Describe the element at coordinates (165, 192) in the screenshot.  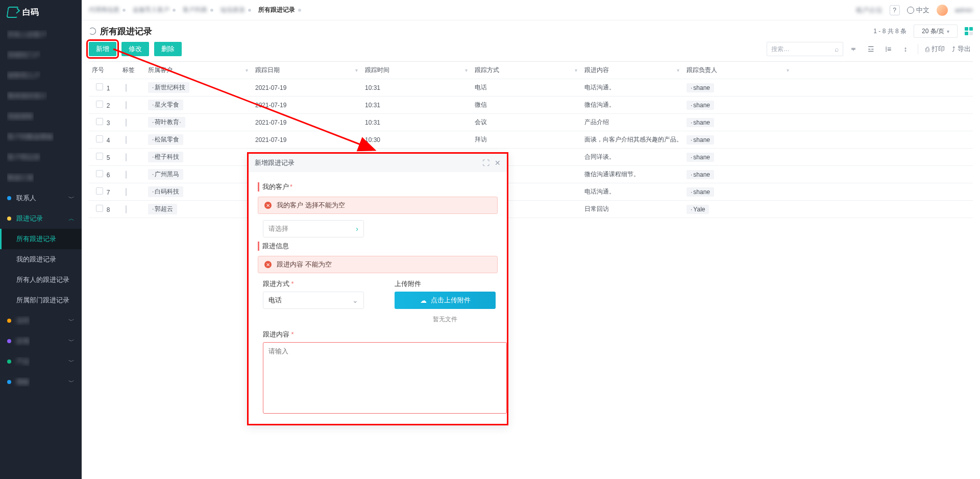
I see `cell-customer: 白码科技` at that location.